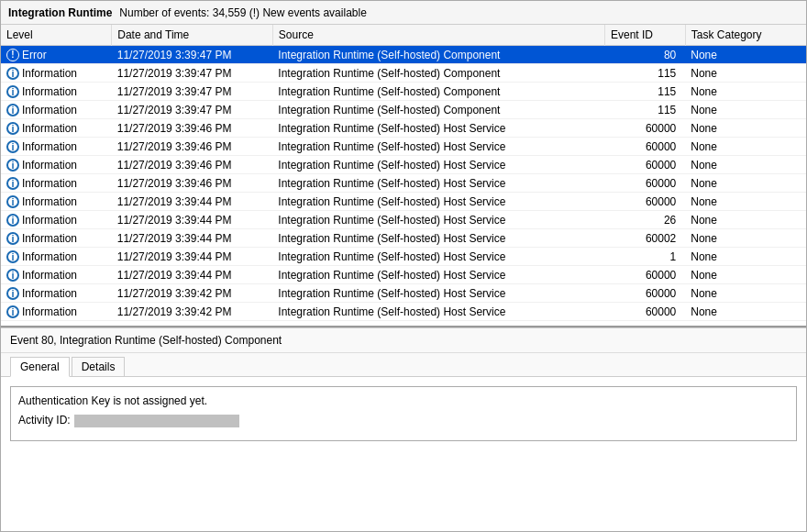  I want to click on table-row: !Error11/27/2019 3:39:47 PMIntegration R…, so click(404, 55).